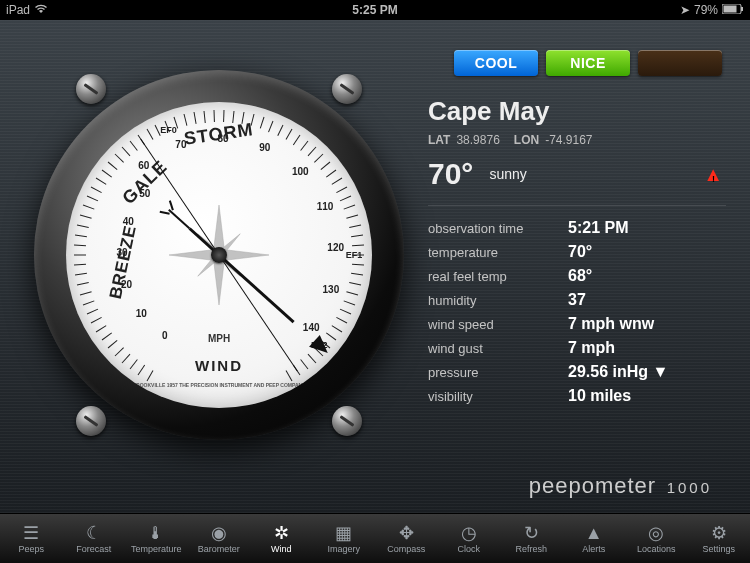  Describe the element at coordinates (580, 276) in the screenshot. I see `feel-value: 68°` at that location.